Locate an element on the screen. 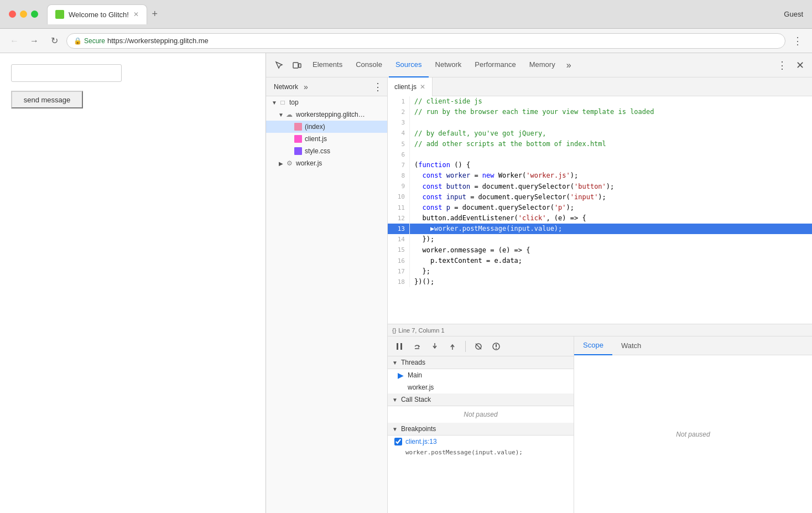  debugger-right-panel: Scope Watch Not paused is located at coordinates (693, 425).